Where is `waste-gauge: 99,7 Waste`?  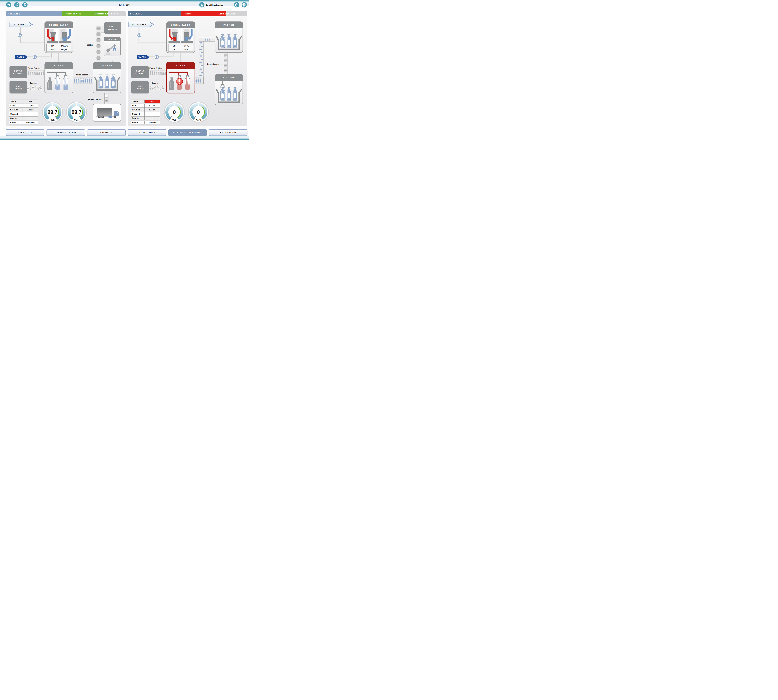
waste-gauge: 99,7 Waste is located at coordinates (77, 112).